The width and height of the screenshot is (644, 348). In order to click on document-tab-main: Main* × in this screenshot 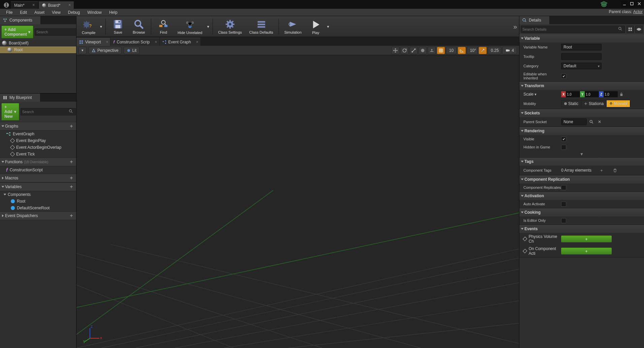, I will do `click(24, 5)`.